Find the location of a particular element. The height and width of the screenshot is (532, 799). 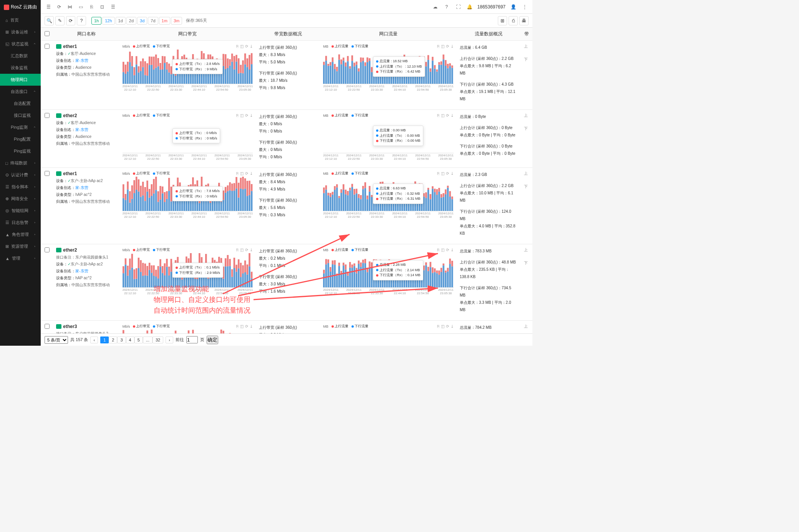

nav-7: 自选配置 is located at coordinates (20, 104).